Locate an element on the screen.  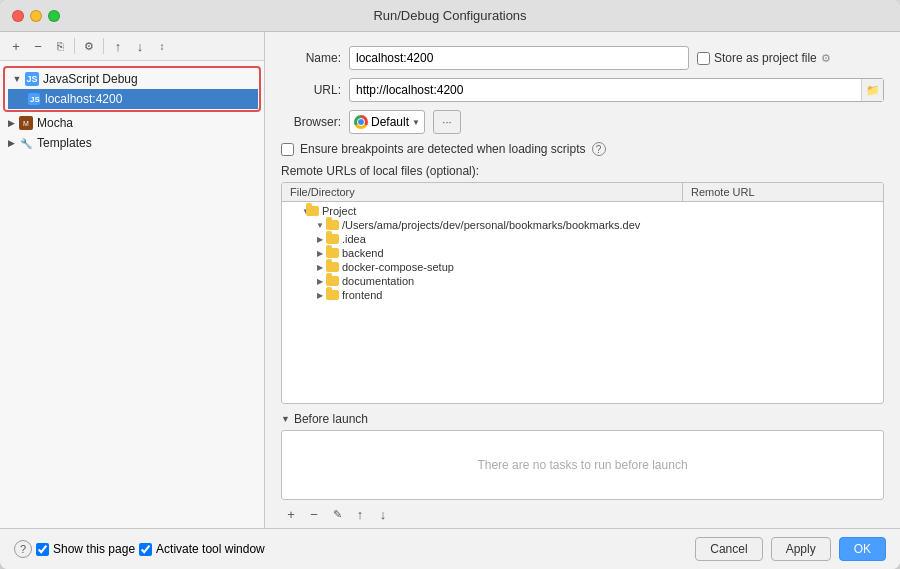
remove-config-button: − is located at coordinates (38, 46).